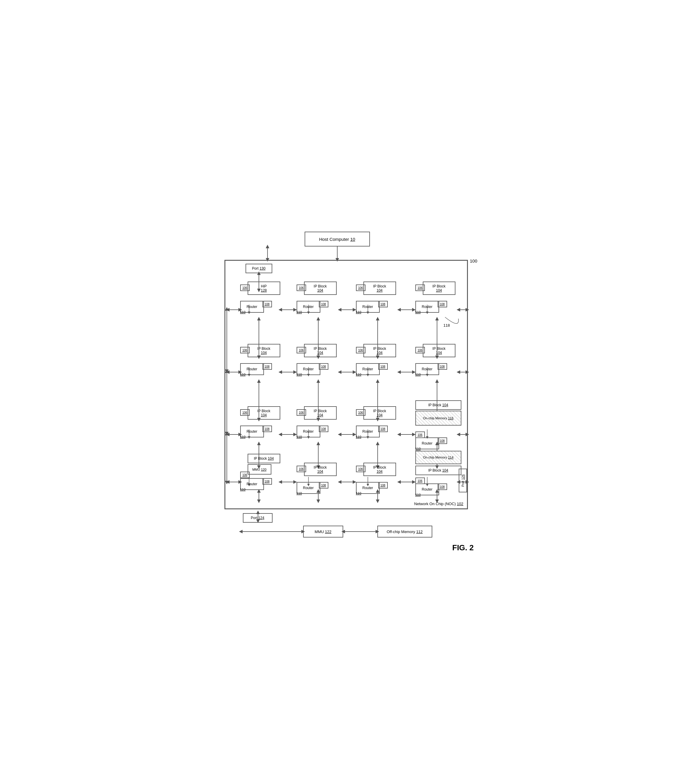  Describe the element at coordinates (258, 518) in the screenshot. I see `port-124: Port 124` at that location.